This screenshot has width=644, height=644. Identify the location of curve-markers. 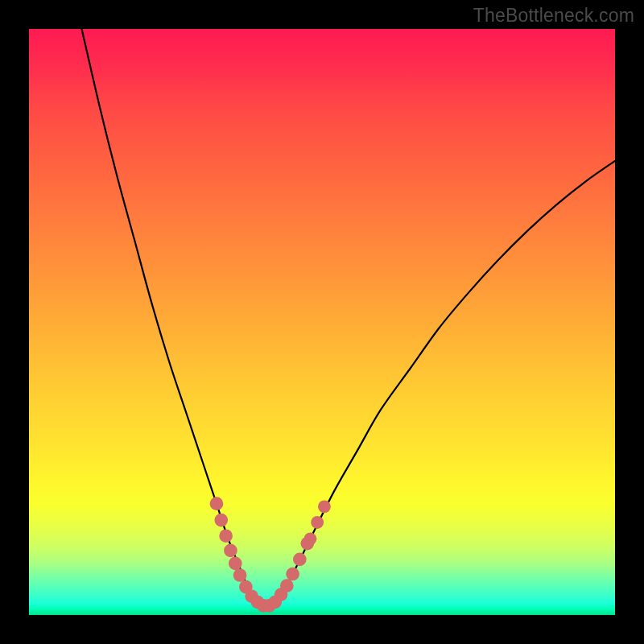
(270, 554).